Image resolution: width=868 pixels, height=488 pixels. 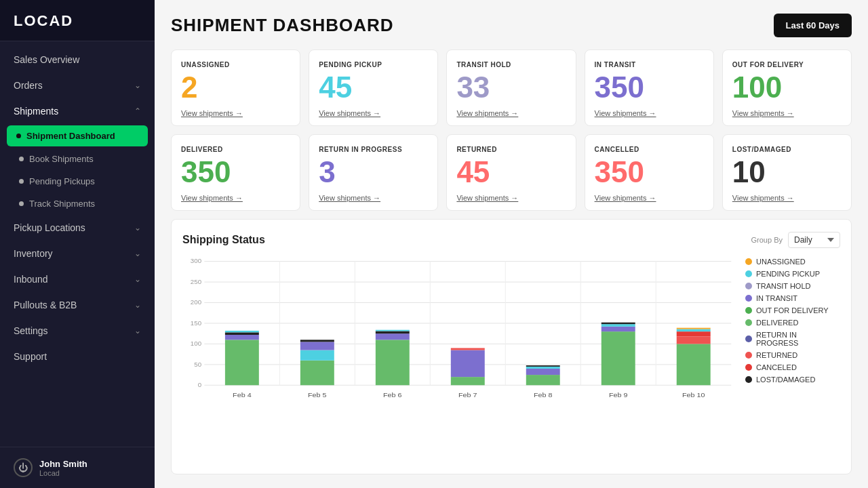 What do you see at coordinates (77, 136) in the screenshot?
I see `sidebar-item-shipment-dashboard: Shipment Dashboard` at bounding box center [77, 136].